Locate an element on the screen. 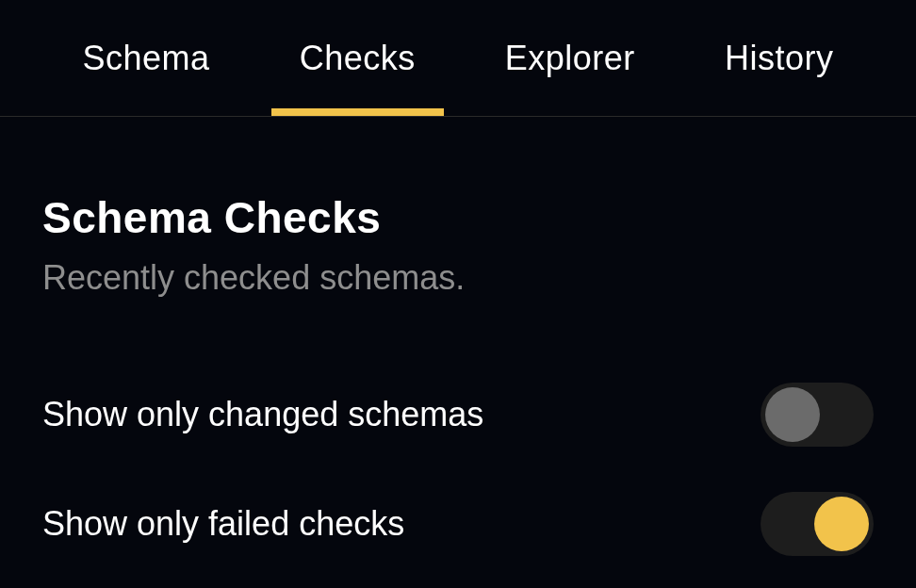  page-title: Schema Checks is located at coordinates (458, 218).